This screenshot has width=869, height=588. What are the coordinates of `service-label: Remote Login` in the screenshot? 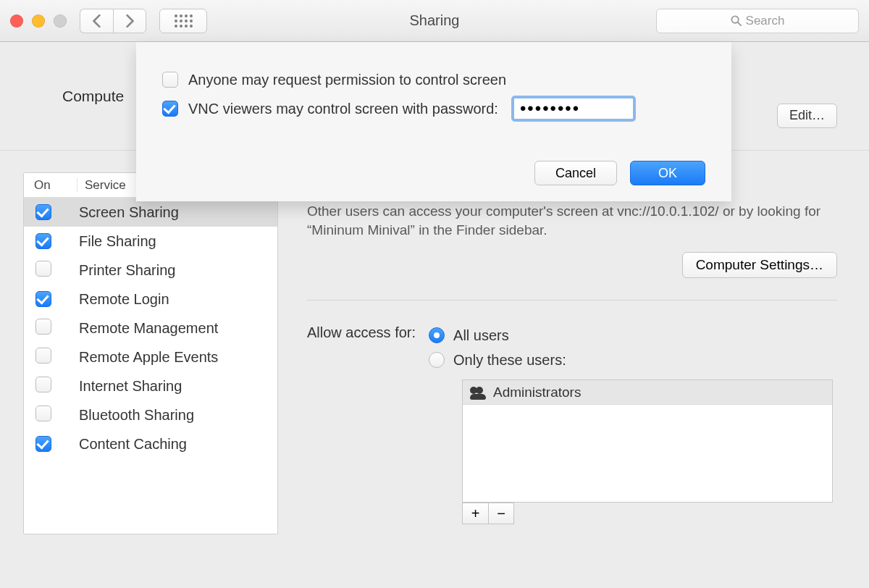 It's located at (125, 300).